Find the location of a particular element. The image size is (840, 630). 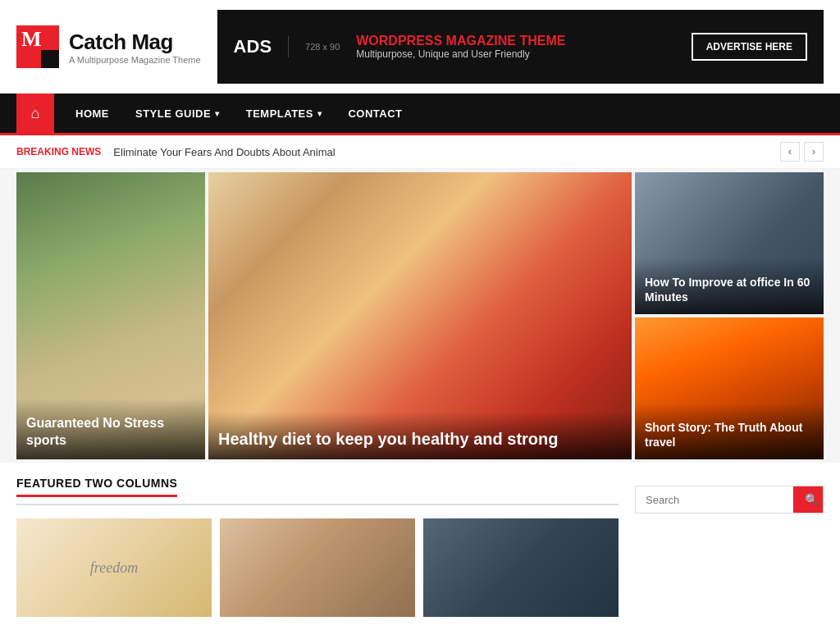

section-title: FEATURED TWO COLUMNS is located at coordinates (97, 487).